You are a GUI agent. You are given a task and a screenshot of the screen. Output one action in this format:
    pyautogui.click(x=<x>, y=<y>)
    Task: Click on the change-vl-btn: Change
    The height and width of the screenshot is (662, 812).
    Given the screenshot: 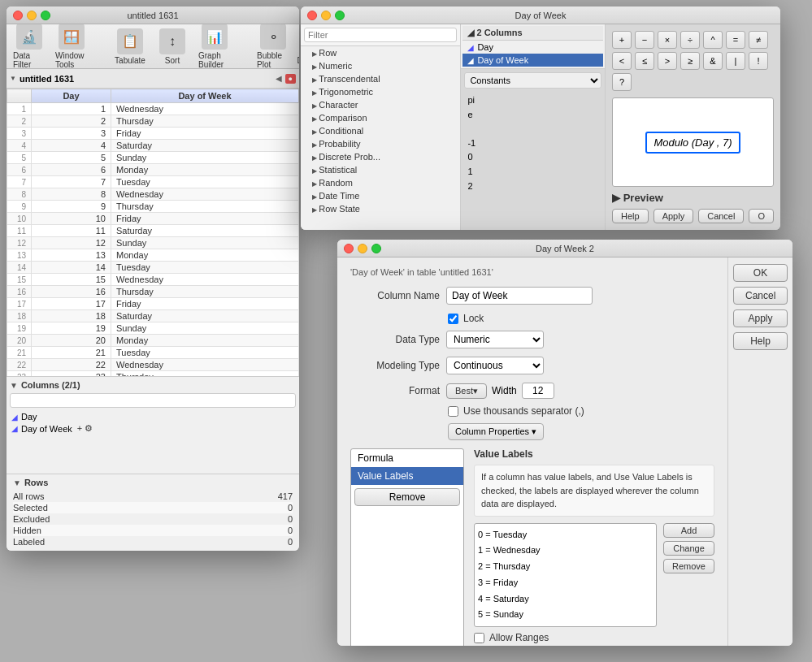 What is the action you would take?
    pyautogui.click(x=689, y=548)
    